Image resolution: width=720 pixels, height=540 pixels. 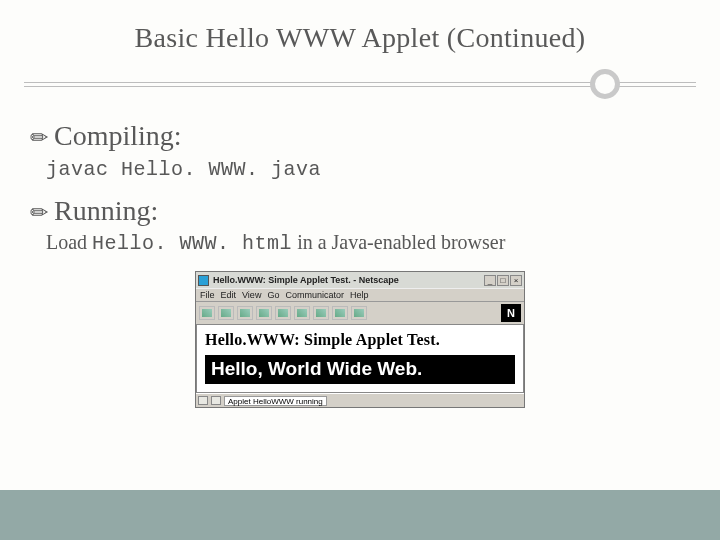 What do you see at coordinates (360, 515) in the screenshot?
I see `footer-band` at bounding box center [360, 515].